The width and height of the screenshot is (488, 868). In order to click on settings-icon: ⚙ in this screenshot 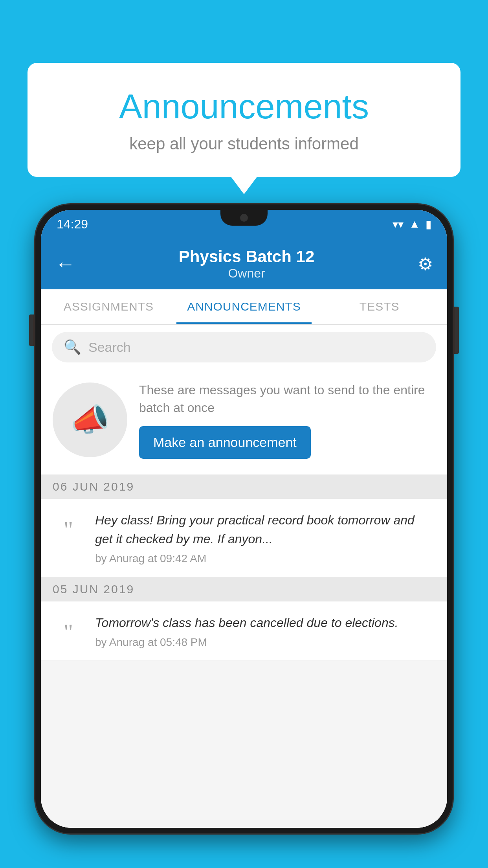, I will do `click(425, 264)`.